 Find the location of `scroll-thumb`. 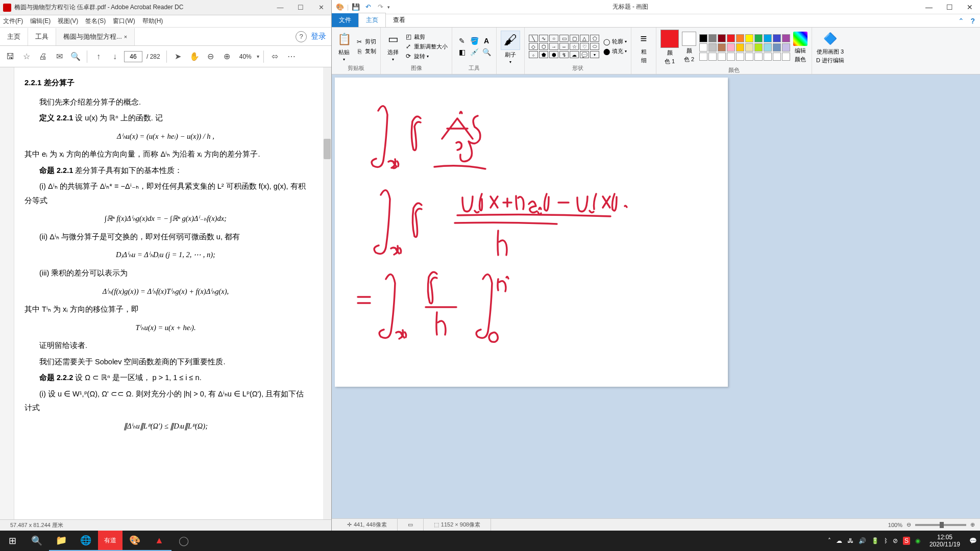

scroll-thumb is located at coordinates (327, 149).